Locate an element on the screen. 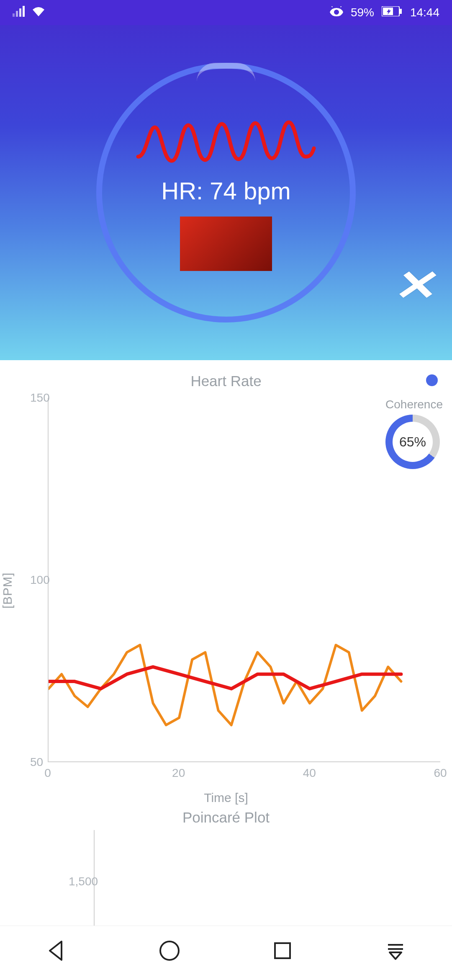  system-nav-bar is located at coordinates (226, 953).